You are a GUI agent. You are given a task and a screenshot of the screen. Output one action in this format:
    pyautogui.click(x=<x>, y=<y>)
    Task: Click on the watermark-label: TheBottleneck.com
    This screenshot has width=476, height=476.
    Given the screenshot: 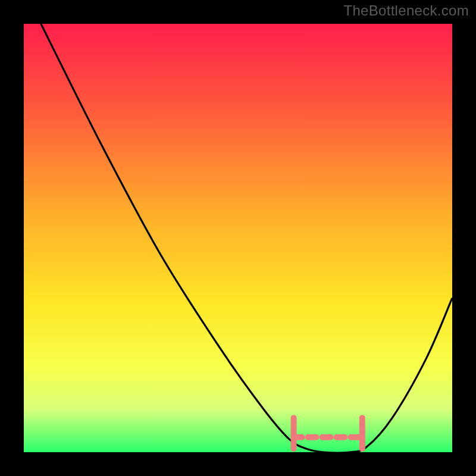 What is the action you would take?
    pyautogui.click(x=406, y=11)
    